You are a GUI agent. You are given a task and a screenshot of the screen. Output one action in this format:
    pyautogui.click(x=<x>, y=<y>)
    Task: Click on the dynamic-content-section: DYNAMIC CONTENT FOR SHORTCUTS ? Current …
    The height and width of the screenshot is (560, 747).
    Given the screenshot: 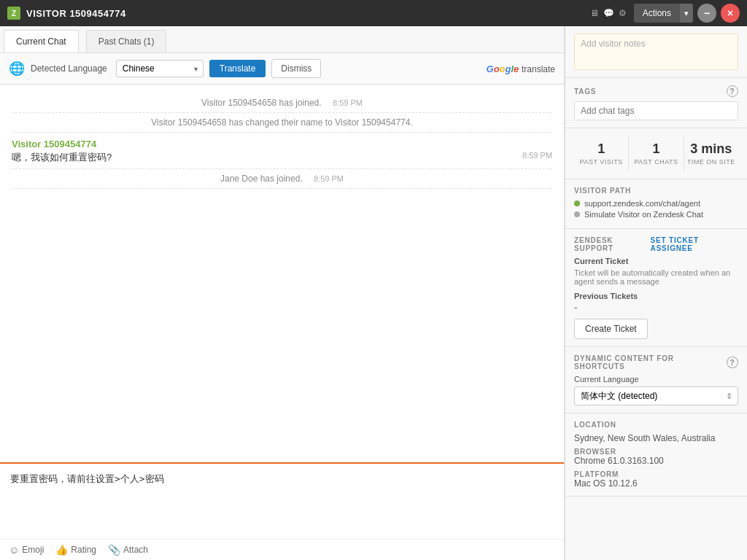 What is the action you would take?
    pyautogui.click(x=657, y=381)
    